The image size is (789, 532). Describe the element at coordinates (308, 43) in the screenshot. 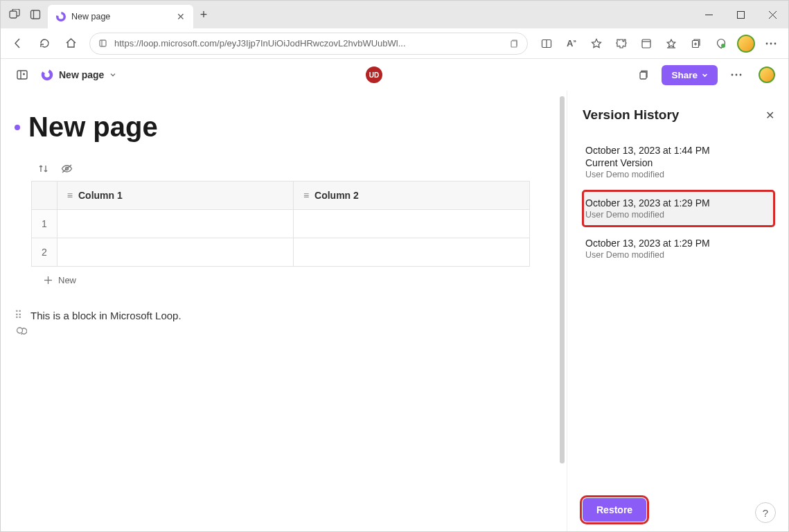

I see `url-text: https://loop.microsoft.com/p/eyJ3Ijp7InU…` at that location.